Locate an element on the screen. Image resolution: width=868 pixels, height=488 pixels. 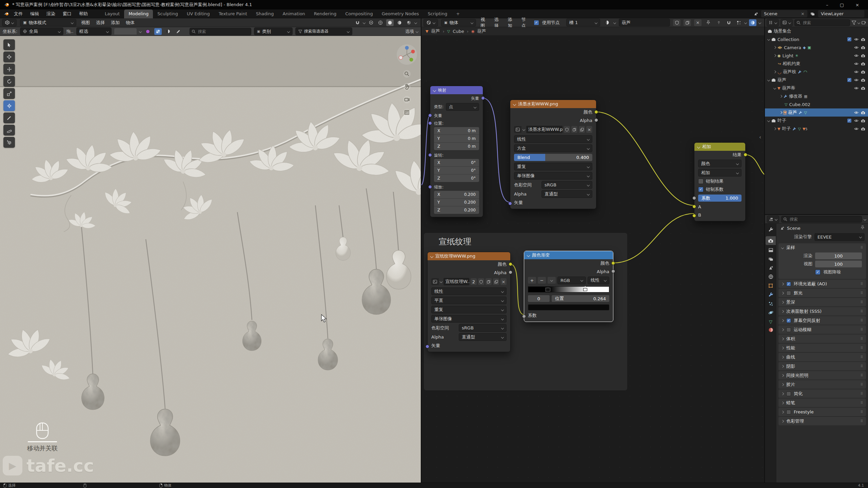
tab-layout: Layout is located at coordinates (112, 14).